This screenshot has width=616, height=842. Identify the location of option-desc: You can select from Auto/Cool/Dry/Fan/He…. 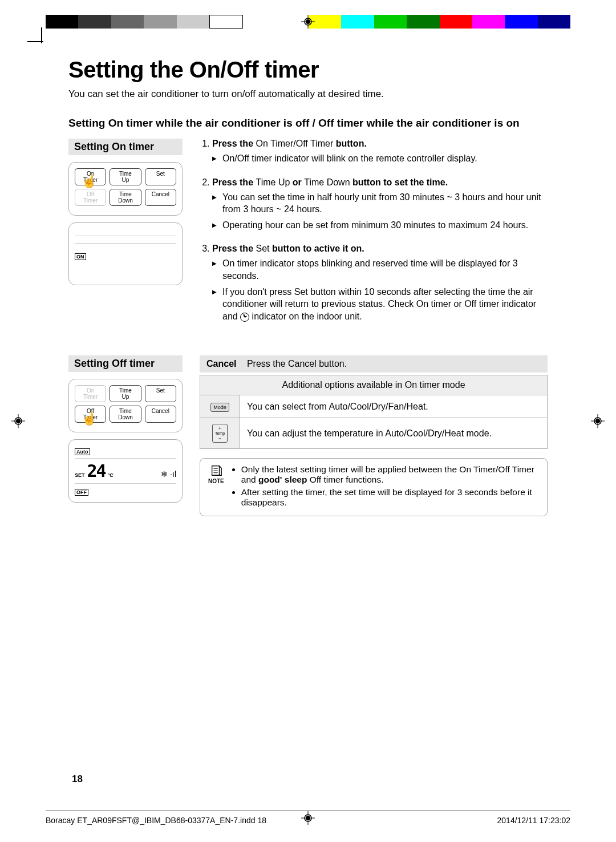
(394, 407).